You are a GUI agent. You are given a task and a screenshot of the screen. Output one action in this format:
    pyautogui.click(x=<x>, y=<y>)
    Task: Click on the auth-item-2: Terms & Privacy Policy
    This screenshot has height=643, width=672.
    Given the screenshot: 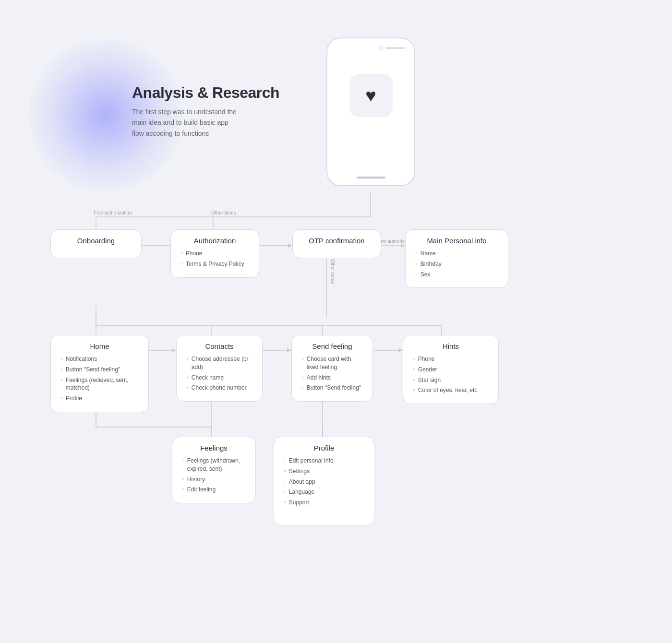 What is the action you would take?
    pyautogui.click(x=215, y=264)
    